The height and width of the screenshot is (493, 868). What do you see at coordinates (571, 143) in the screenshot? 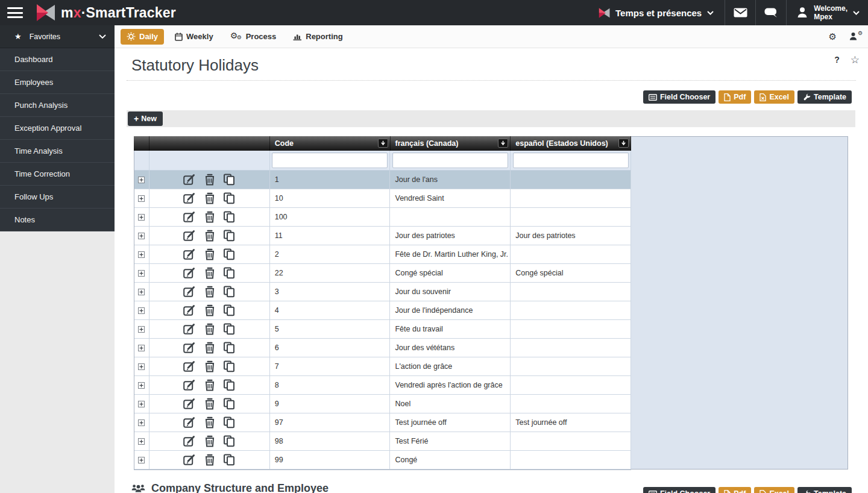
I see `header-espanol: español (Estados Unidos)` at bounding box center [571, 143].